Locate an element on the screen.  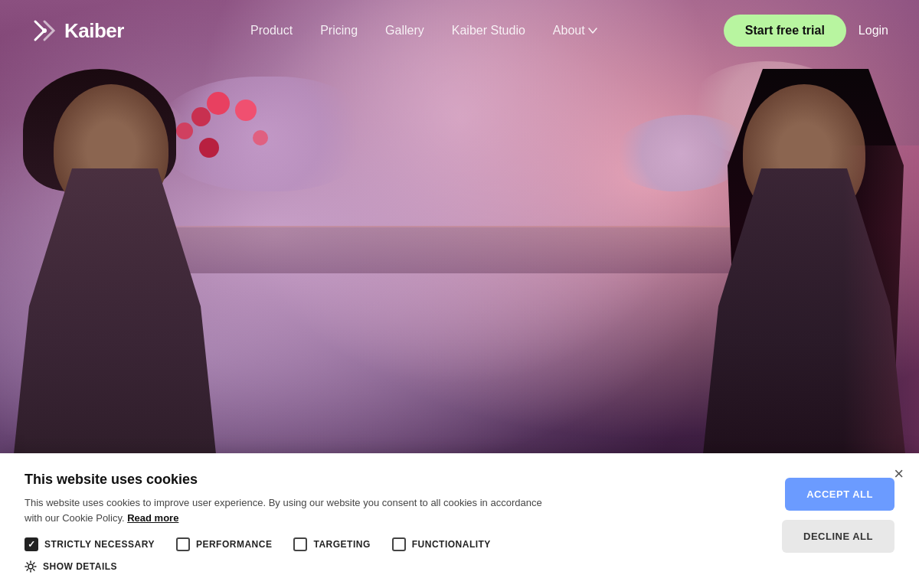
navbar: Kaiber Product Pricing Gallery Kaiber St… is located at coordinates (460, 31).